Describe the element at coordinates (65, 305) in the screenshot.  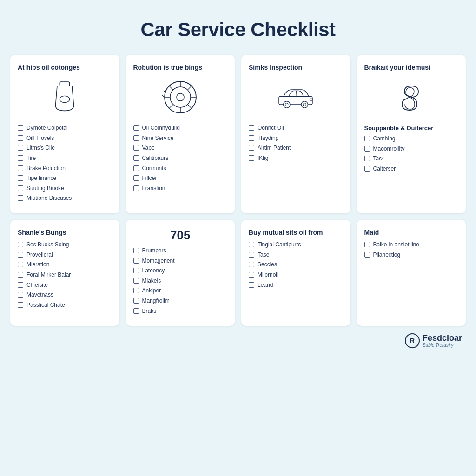
I see `list-item: Passlical Chate` at that location.